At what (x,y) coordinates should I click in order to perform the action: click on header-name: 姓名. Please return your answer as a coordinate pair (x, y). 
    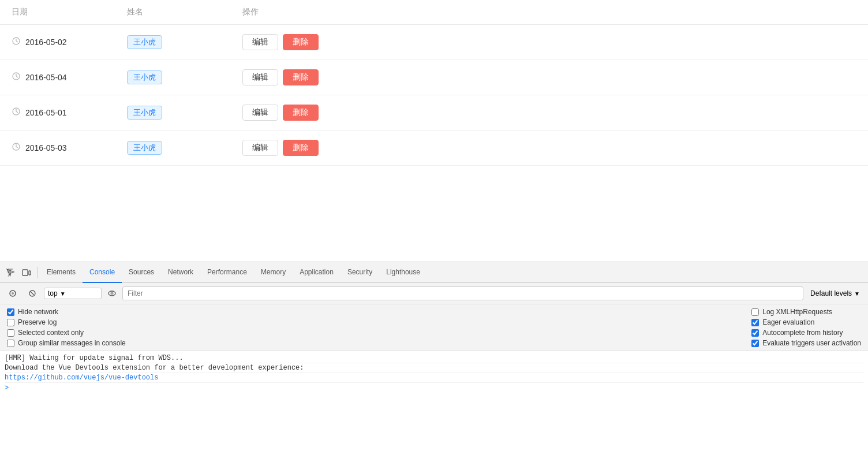
    Looking at the image, I should click on (185, 12).